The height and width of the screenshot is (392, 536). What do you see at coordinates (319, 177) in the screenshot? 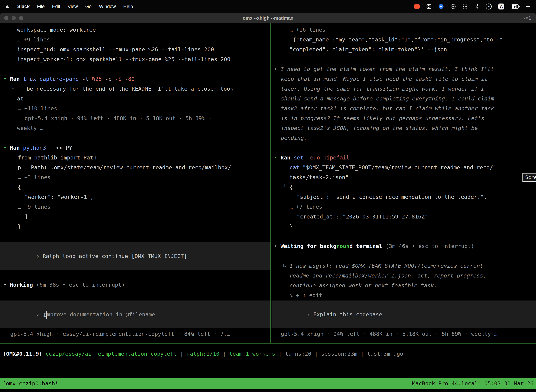
I see `text-segment: tasks/task-2.json"` at bounding box center [319, 177].